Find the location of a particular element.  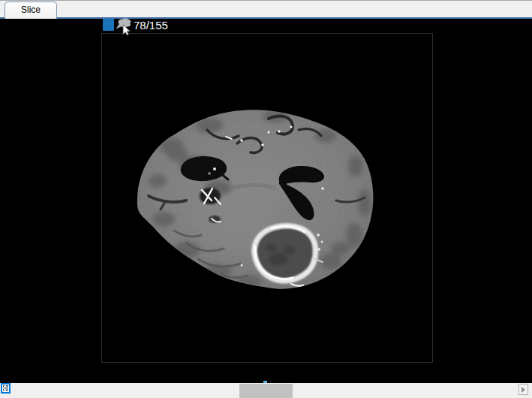

pin-icon is located at coordinates (124, 27).